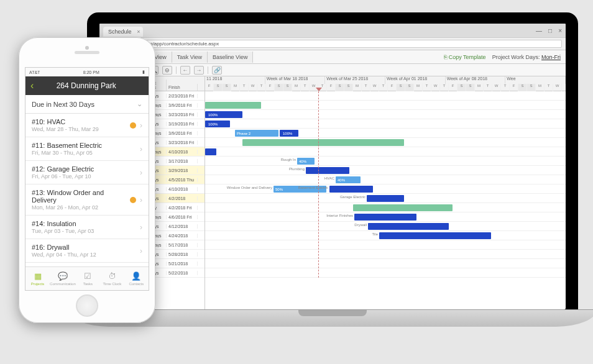 The height and width of the screenshot is (364, 593). I want to click on view-tab: Task View, so click(190, 57).